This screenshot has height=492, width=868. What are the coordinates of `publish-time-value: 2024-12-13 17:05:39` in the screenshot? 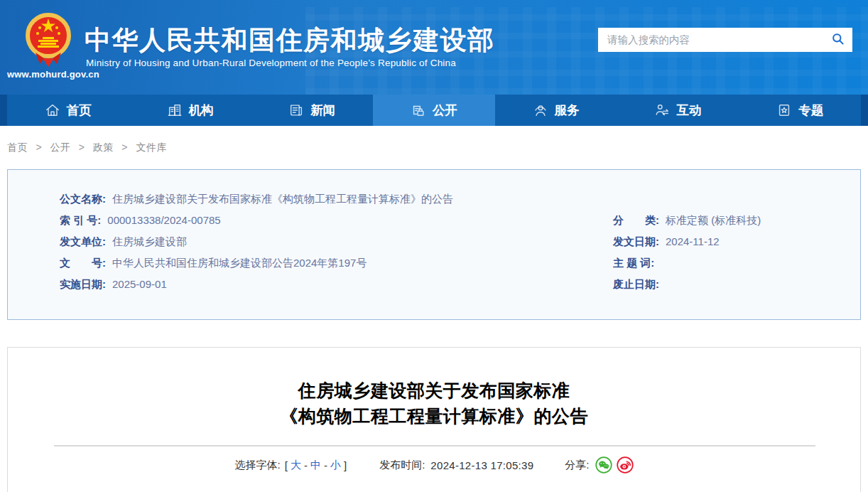 It's located at (482, 465).